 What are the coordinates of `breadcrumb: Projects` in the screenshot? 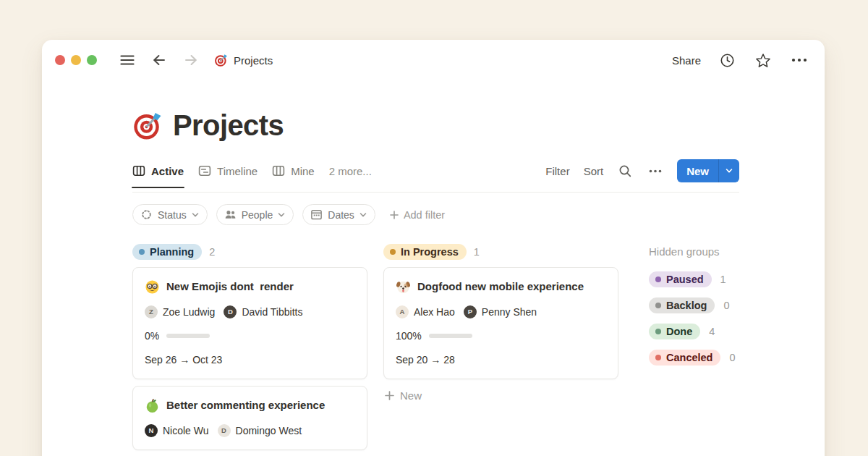 It's located at (243, 61).